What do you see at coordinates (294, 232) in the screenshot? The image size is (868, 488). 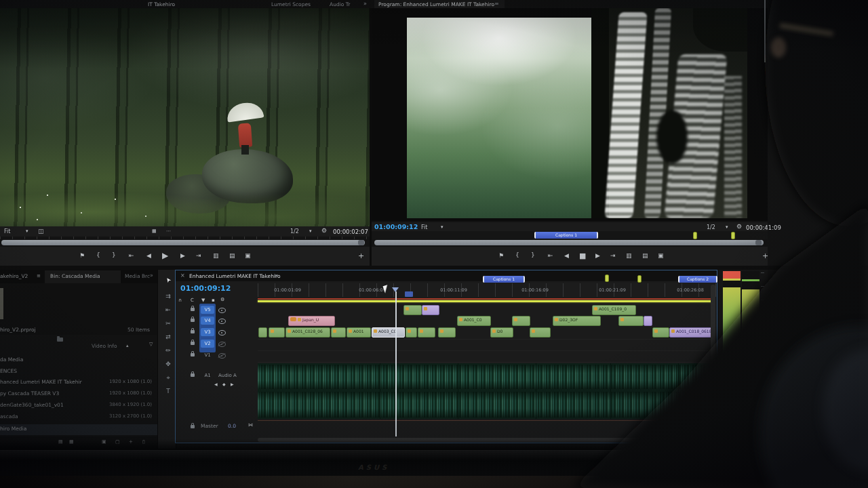 I see `source-playback-resolution: 1/2` at bounding box center [294, 232].